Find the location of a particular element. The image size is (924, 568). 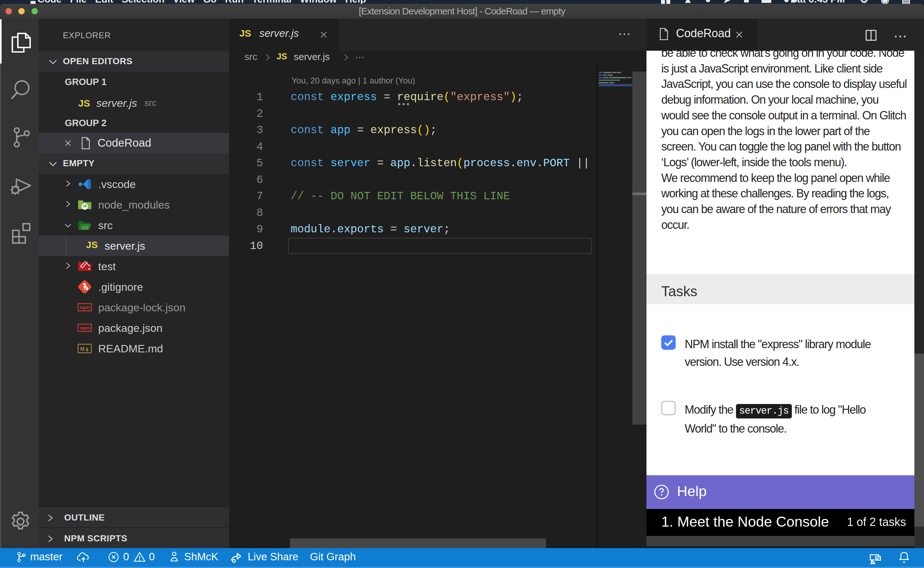

svg-text: JS is located at coordinates (85, 206).